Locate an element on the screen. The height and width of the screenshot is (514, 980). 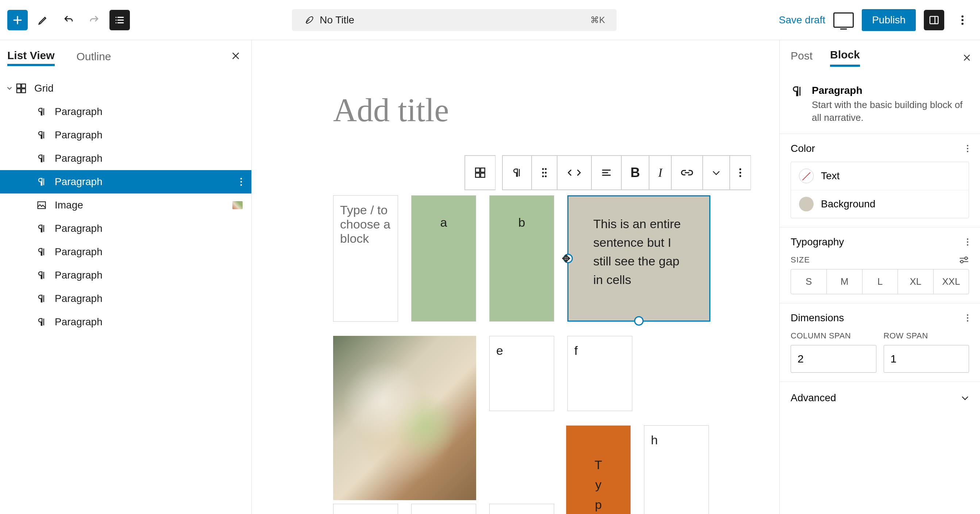
add-block-button is located at coordinates (18, 20).